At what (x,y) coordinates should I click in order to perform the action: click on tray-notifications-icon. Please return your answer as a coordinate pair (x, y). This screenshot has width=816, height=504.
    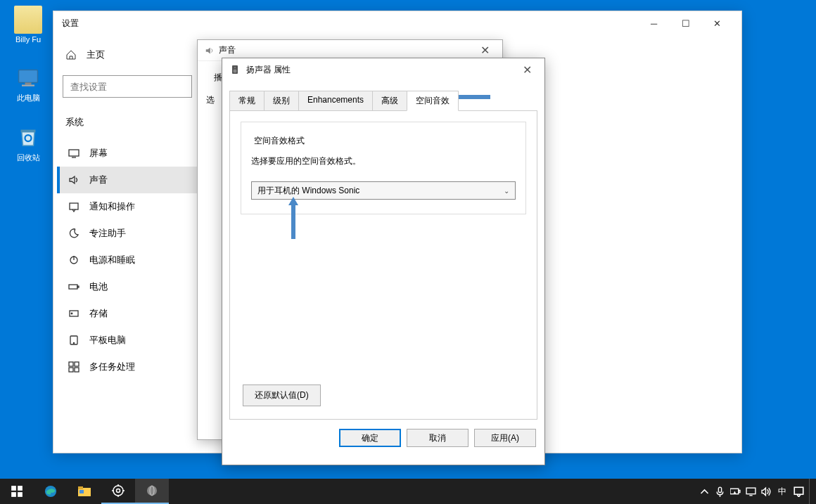
    Looking at the image, I should click on (798, 491).